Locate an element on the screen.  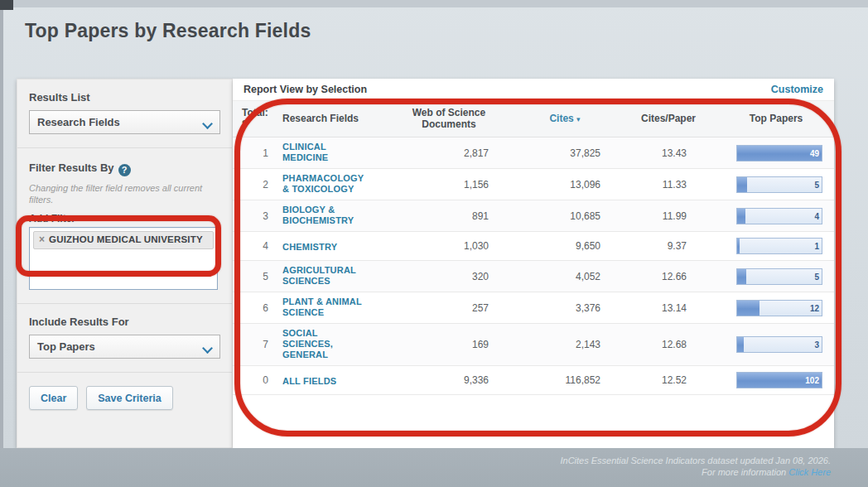
top-papers-bar: 3 is located at coordinates (779, 345).